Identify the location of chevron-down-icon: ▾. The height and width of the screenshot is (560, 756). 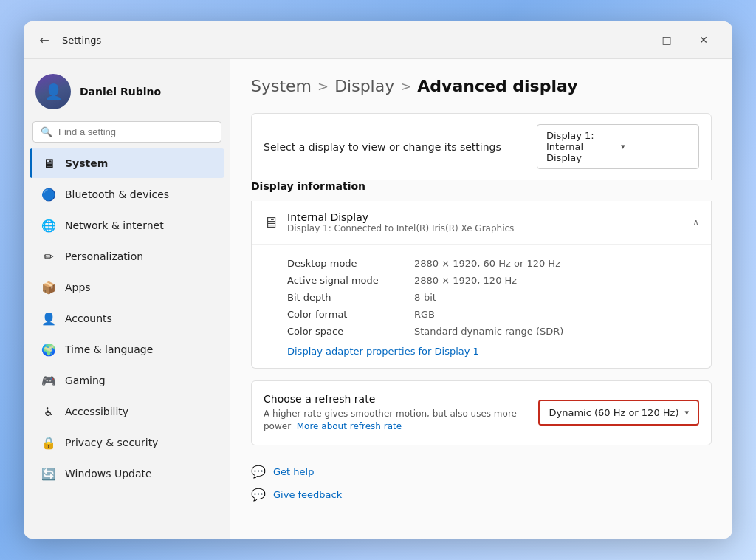
(656, 146).